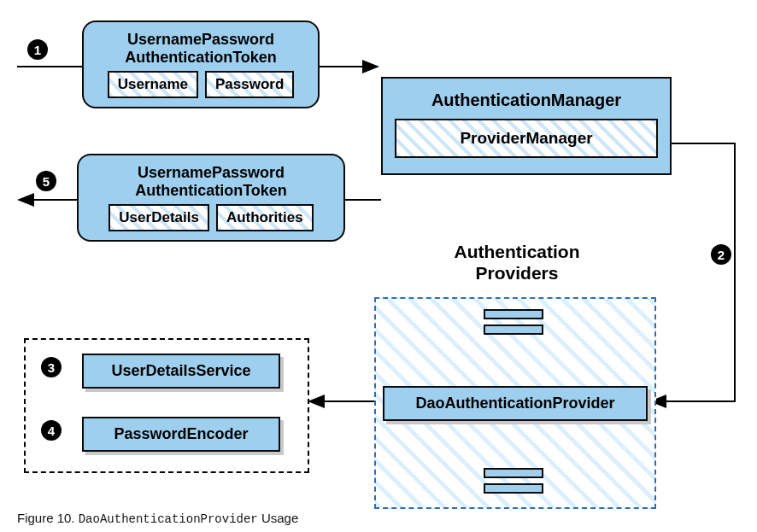 The image size is (757, 532). I want to click on token-out-authorities: Authorities, so click(265, 218).